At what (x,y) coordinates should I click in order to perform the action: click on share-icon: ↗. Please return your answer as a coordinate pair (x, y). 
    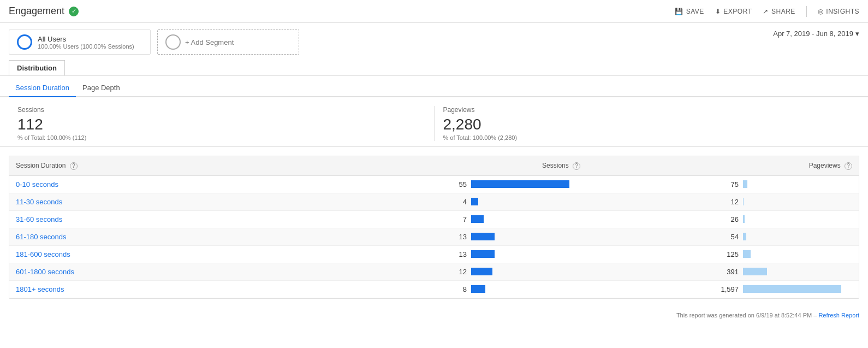
    Looking at the image, I should click on (765, 11).